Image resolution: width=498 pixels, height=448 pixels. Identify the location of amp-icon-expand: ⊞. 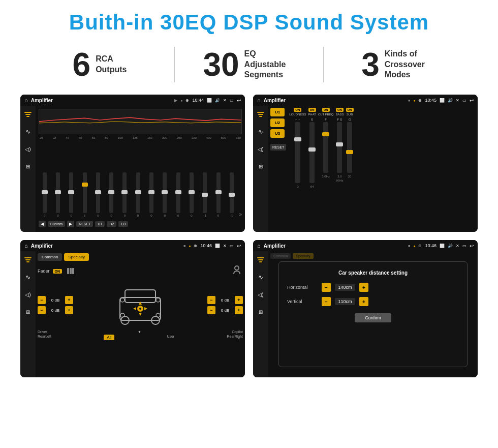
(261, 166).